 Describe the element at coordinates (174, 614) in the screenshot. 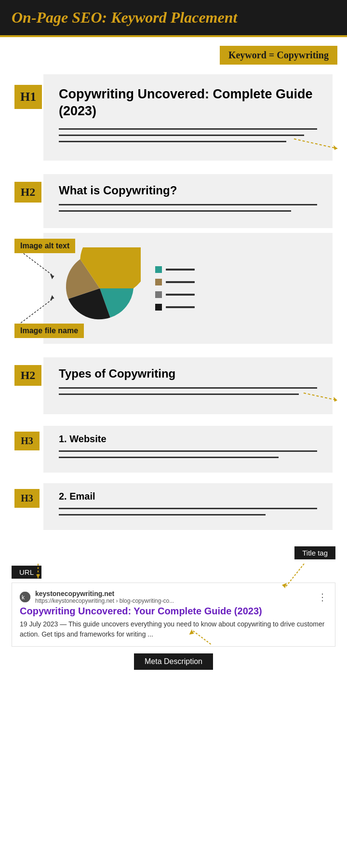

I see `serp-result: k keystonecopywriting.net https://keysto…` at that location.